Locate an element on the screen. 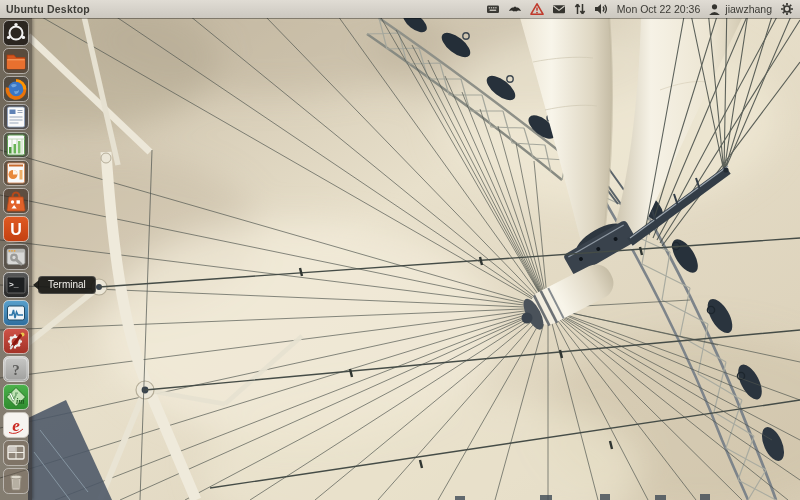 The image size is (800, 500). trash-icon is located at coordinates (16, 481).